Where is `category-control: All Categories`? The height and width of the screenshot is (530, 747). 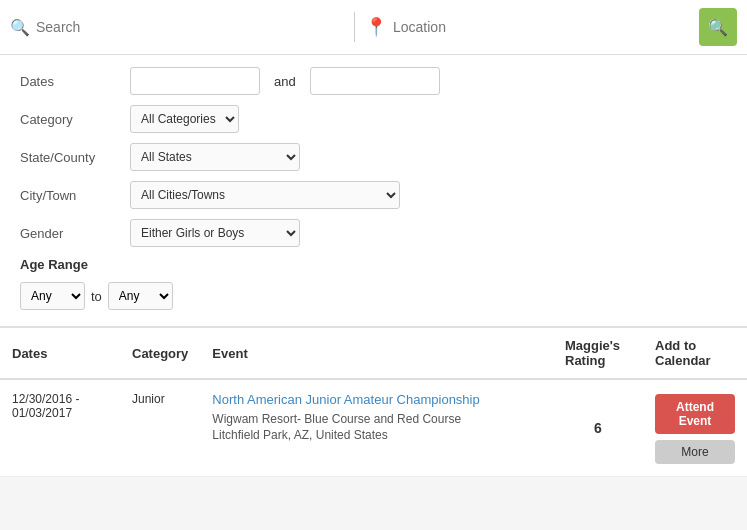 category-control: All Categories is located at coordinates (184, 119).